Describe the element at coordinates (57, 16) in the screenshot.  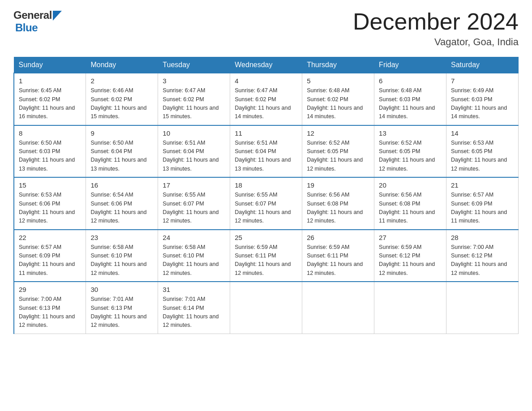
I see `logo-triangle-icon` at that location.